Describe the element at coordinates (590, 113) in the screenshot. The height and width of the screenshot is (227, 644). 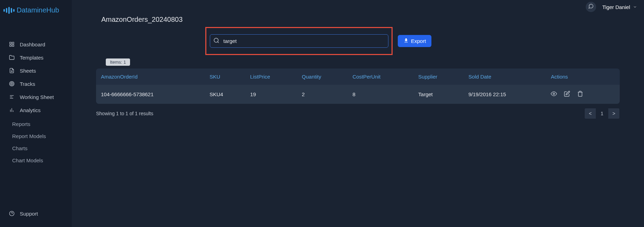
I see `pagination-prev: <` at that location.